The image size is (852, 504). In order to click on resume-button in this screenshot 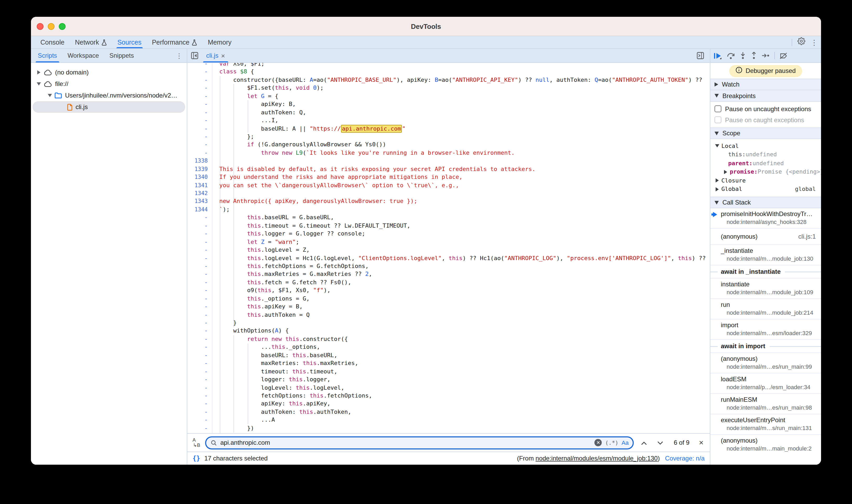, I will do `click(717, 56)`.